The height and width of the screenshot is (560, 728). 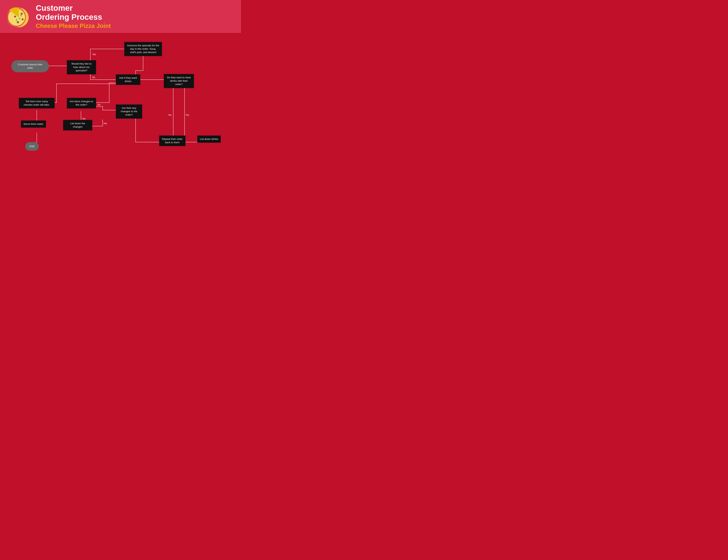 What do you see at coordinates (33, 124) in the screenshot?
I see `node-serve-water: Serve them water` at bounding box center [33, 124].